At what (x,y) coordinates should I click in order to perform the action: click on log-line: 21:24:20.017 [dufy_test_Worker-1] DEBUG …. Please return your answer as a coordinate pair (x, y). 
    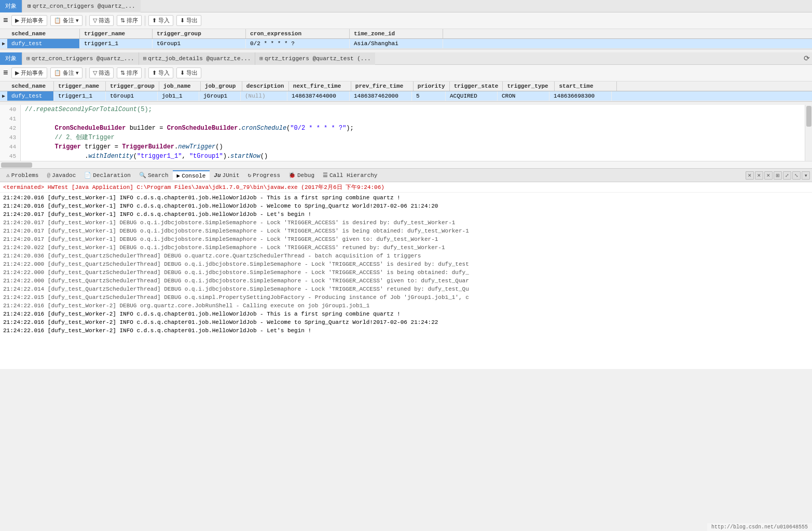
    Looking at the image, I should click on (406, 223).